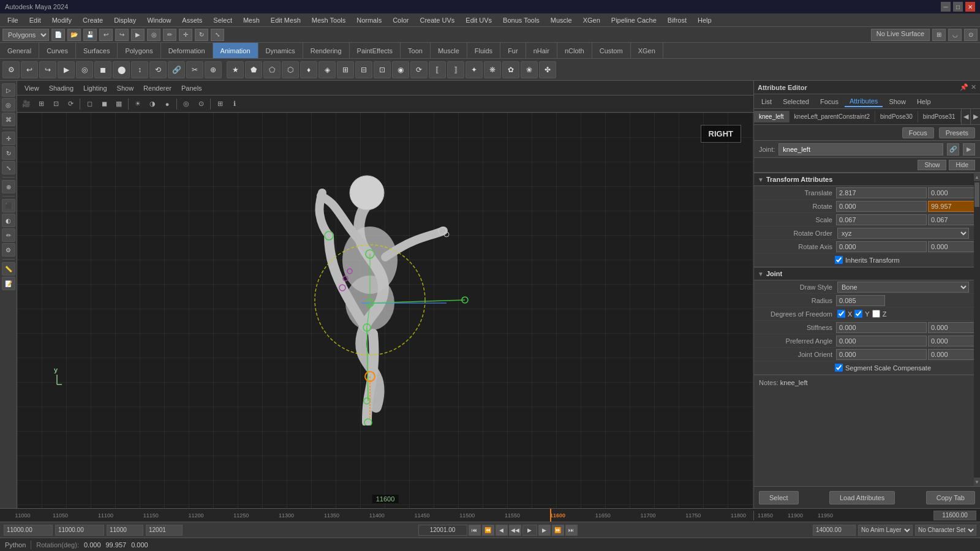 The width and height of the screenshot is (980, 551). What do you see at coordinates (290, 70) in the screenshot?
I see `shelf-btn-16: ⬡` at bounding box center [290, 70].